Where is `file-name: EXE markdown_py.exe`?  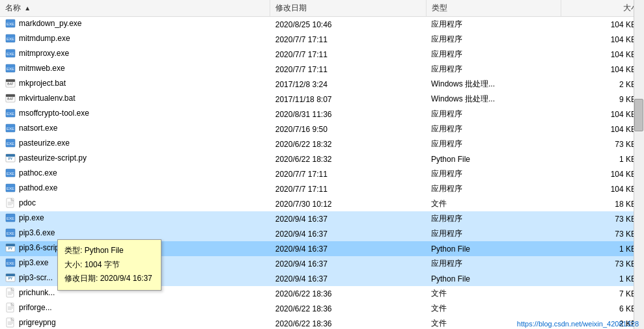
file-name: EXE markdown_py.exe is located at coordinates (135, 25).